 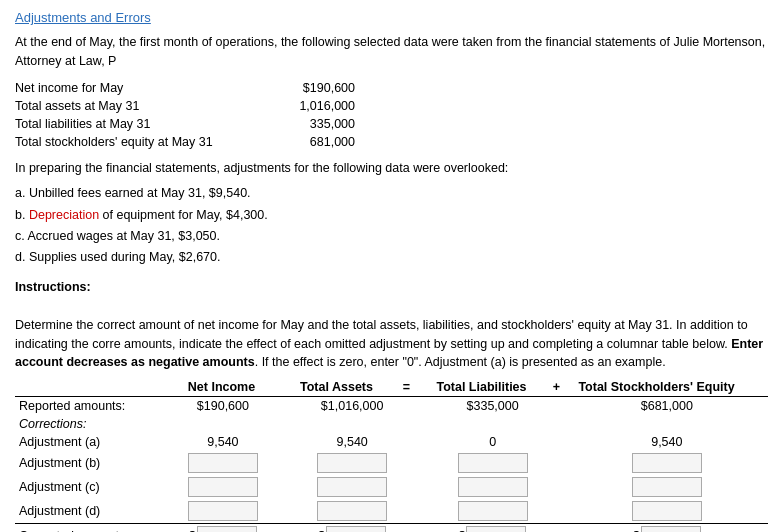 What do you see at coordinates (392, 18) in the screenshot?
I see `page-title: Adjustments and Errors` at bounding box center [392, 18].